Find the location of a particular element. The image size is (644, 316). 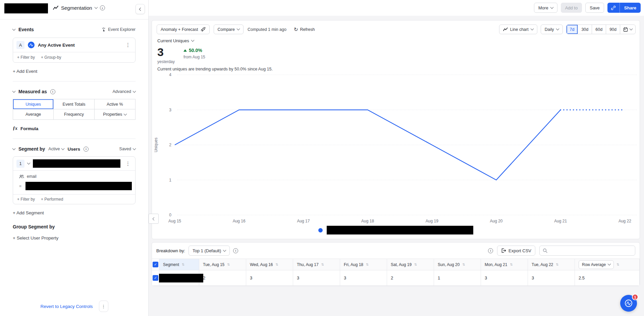

segment-property: email is located at coordinates (32, 176).